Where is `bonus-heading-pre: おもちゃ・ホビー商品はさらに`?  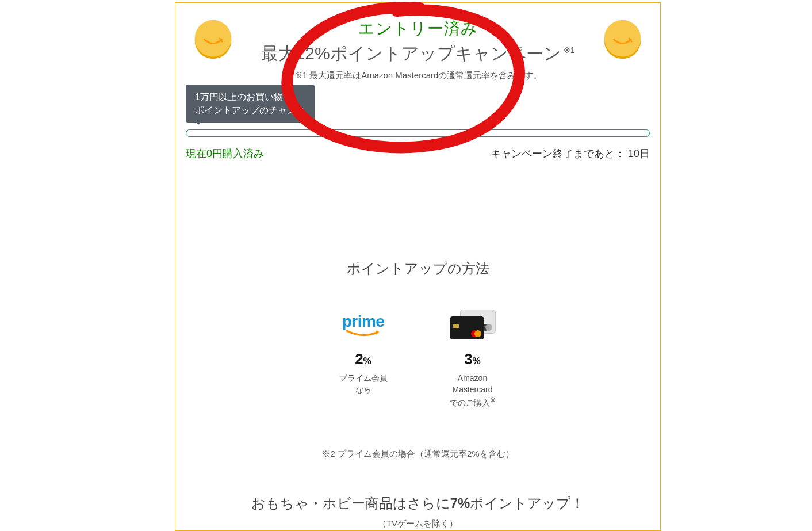
bonus-heading-pre: おもちゃ・ホビー商品はさらに is located at coordinates (351, 503).